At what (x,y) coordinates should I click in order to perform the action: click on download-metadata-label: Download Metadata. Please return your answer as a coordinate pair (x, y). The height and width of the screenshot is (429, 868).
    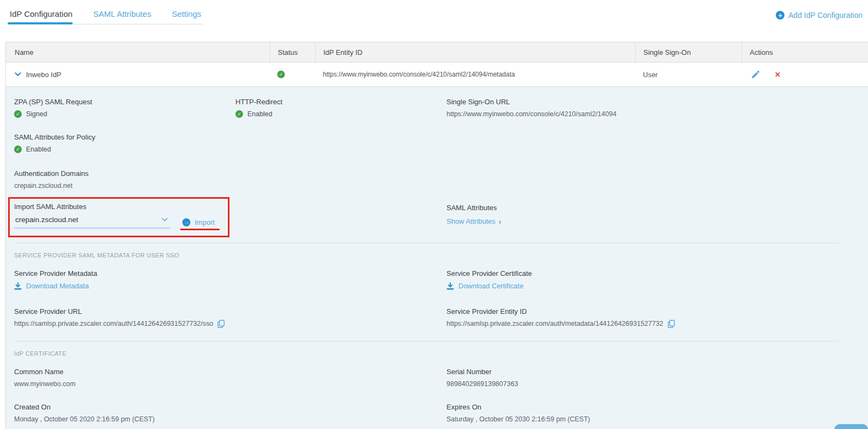
    Looking at the image, I should click on (58, 286).